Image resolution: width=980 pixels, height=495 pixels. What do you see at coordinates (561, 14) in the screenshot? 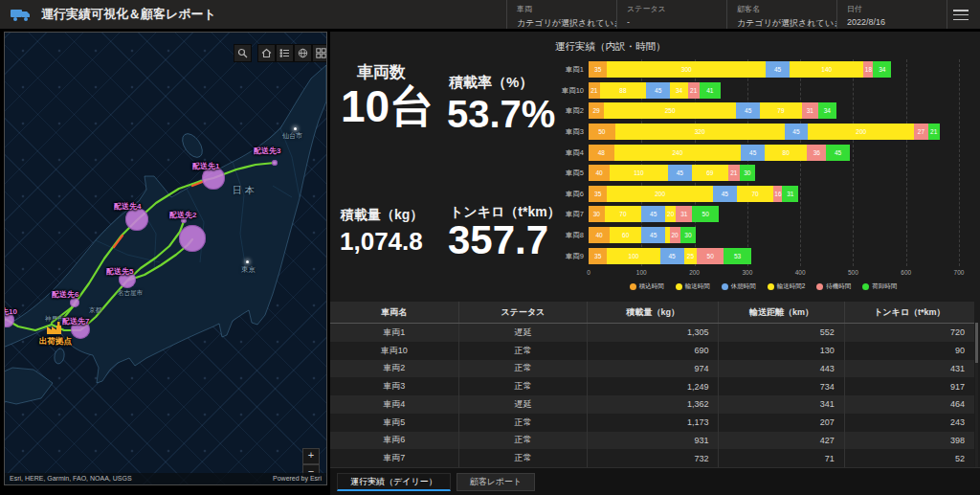
I see `header-filter-0: 車両カテゴリが選択されていません` at bounding box center [561, 14].